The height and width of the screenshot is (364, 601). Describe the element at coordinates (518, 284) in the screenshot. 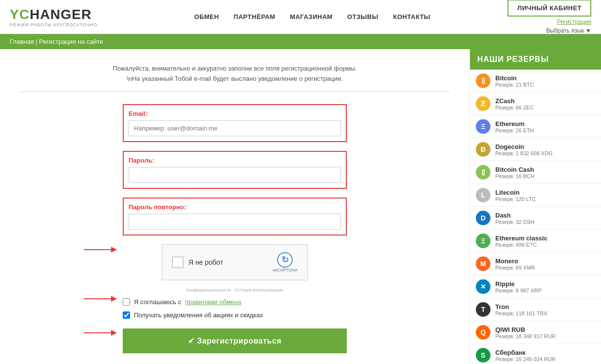

I see `coin-name: Ripple` at that location.